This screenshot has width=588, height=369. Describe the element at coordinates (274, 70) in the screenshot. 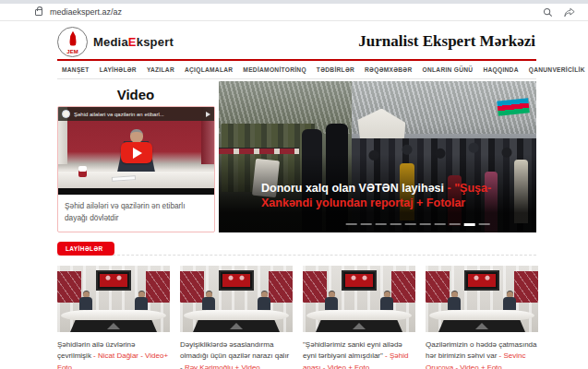

I see `nav-mediamonitorinq: MEDİAMONİTORİNQ` at that location.